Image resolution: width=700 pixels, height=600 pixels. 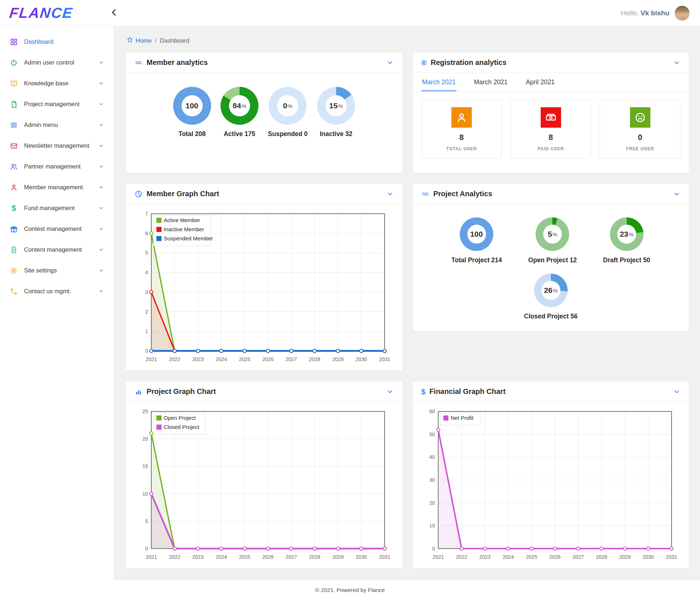 I want to click on sidebar-item-dashboard: Dashboard, so click(x=57, y=42).